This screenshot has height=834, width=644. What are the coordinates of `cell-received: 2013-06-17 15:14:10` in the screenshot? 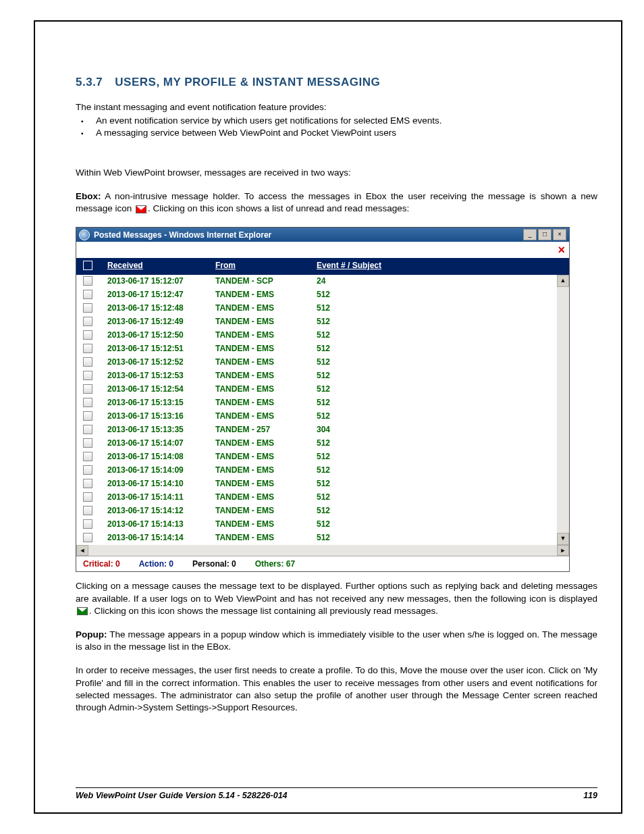 It's located at (161, 485).